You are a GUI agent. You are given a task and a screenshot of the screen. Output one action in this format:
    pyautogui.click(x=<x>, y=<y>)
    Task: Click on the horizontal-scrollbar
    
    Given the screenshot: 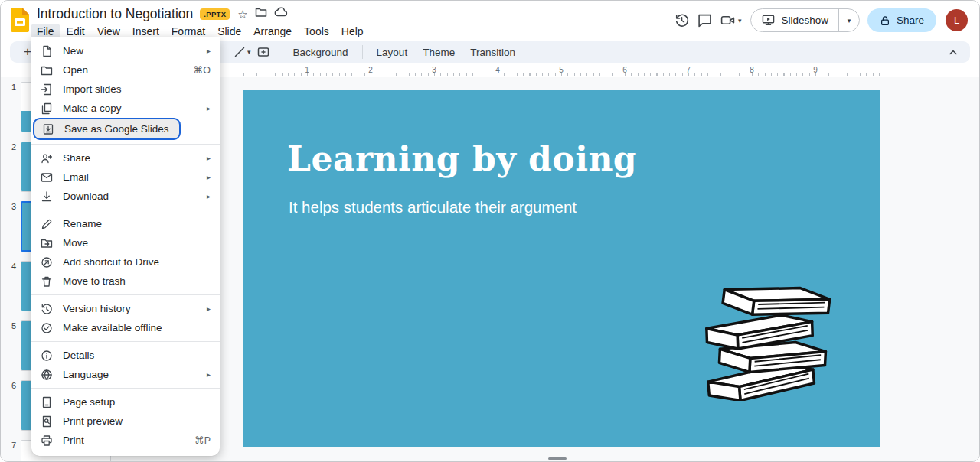 What is the action you would take?
    pyautogui.click(x=557, y=459)
    